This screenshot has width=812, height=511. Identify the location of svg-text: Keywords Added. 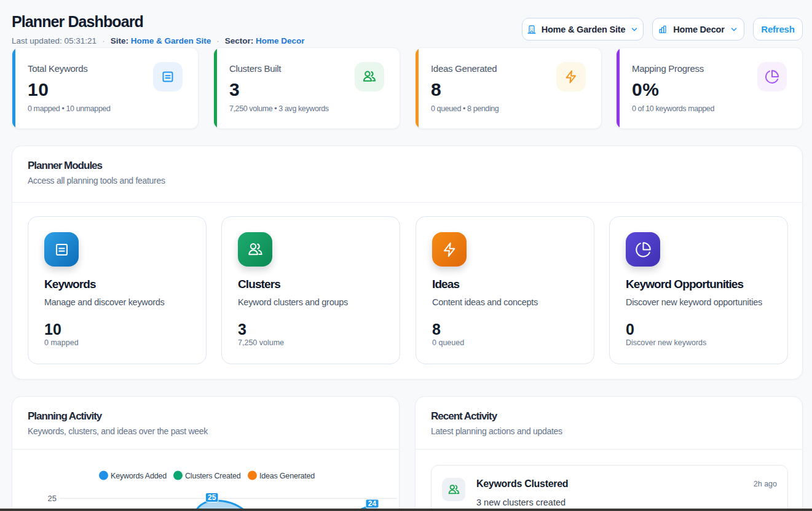
(139, 476).